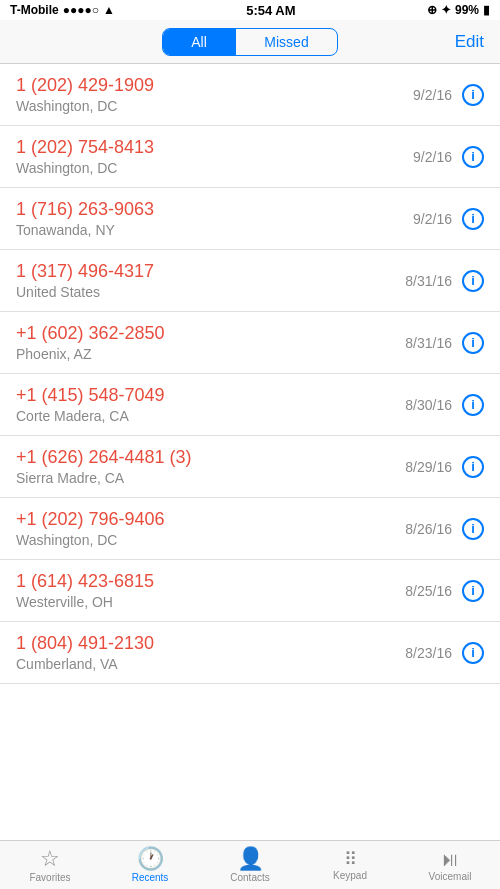 Image resolution: width=500 pixels, height=889 pixels. What do you see at coordinates (210, 520) in the screenshot?
I see `call-number: +1 (202) 796-9406` at bounding box center [210, 520].